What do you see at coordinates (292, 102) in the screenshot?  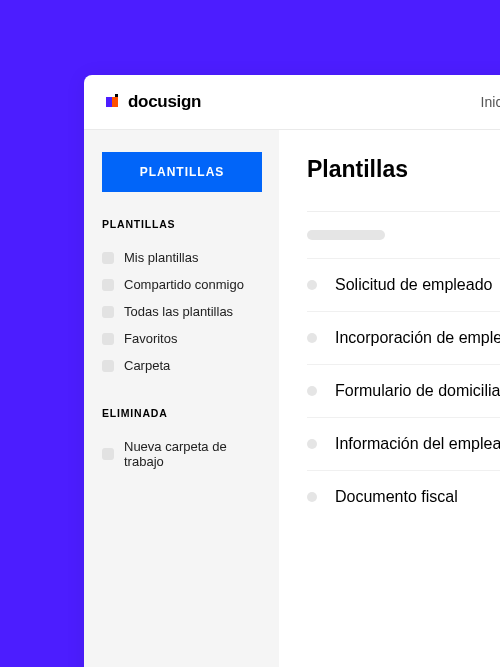 I see `app-header: docusign Inicio Gestionar` at bounding box center [292, 102].